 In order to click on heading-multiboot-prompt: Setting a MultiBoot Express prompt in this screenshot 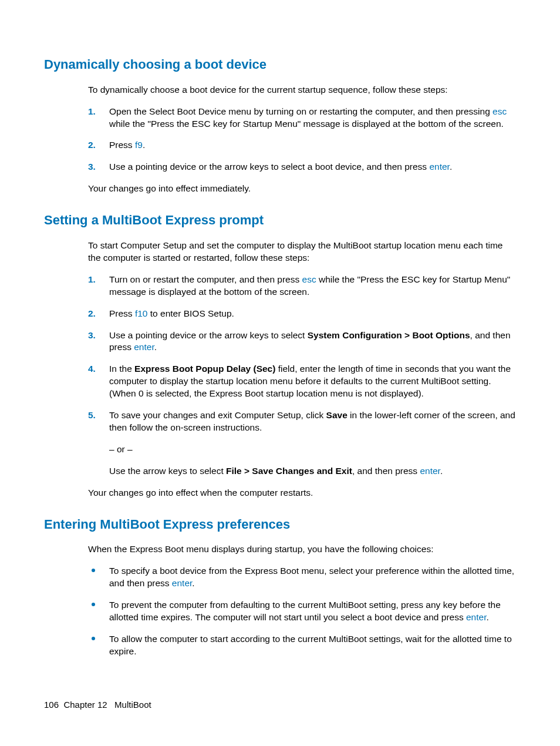, I will do `click(280, 220)`.